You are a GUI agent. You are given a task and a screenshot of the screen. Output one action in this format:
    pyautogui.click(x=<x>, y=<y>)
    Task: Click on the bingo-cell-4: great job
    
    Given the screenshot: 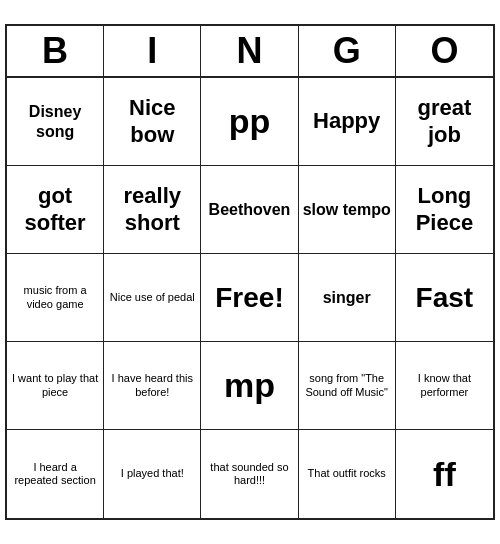 What is the action you would take?
    pyautogui.click(x=444, y=122)
    